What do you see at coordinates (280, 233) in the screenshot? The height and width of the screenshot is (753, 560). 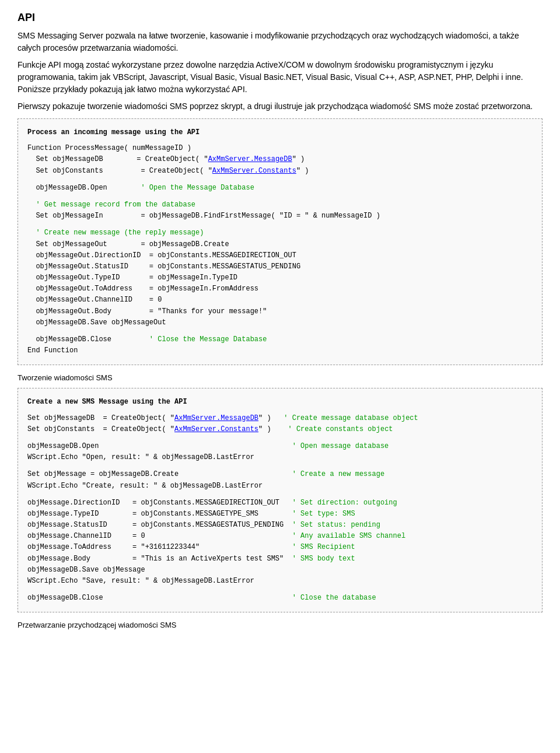 I see `code-line: ' Create new message (the reply message)` at bounding box center [280, 233].